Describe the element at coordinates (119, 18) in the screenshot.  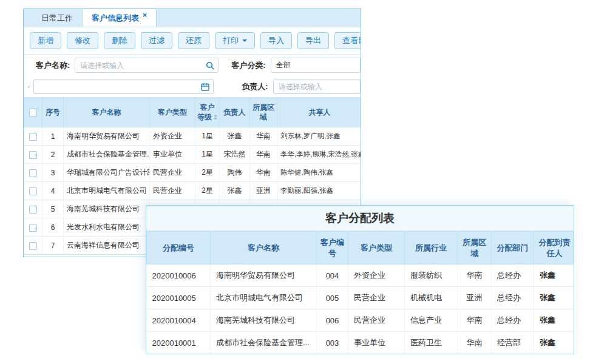
I see `tab-customer-info-list: 客户信息列表 ×` at that location.